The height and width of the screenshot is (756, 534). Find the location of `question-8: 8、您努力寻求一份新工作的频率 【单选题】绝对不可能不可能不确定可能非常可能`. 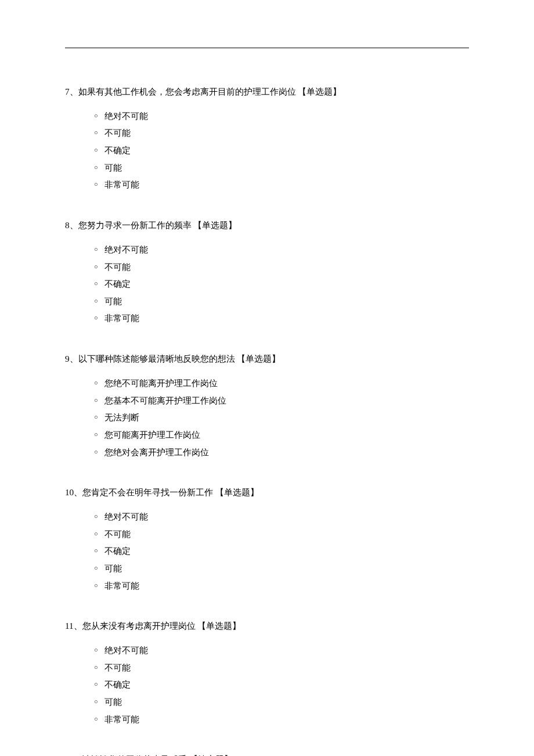

question-8: 8、您努力寻求一份新工作的频率 【单选题】绝对不可能不可能不确定可能非常可能 is located at coordinates (267, 272).